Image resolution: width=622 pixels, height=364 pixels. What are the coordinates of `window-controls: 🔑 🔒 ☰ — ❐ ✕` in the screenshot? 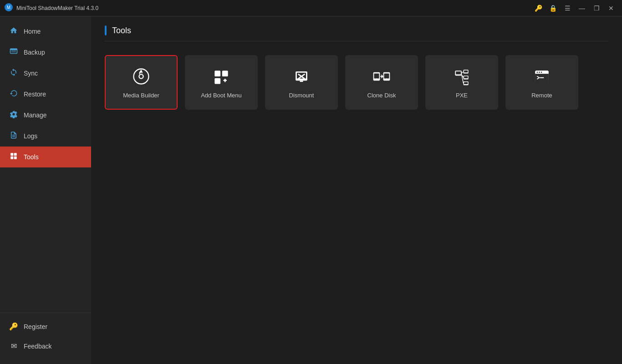 It's located at (575, 8).